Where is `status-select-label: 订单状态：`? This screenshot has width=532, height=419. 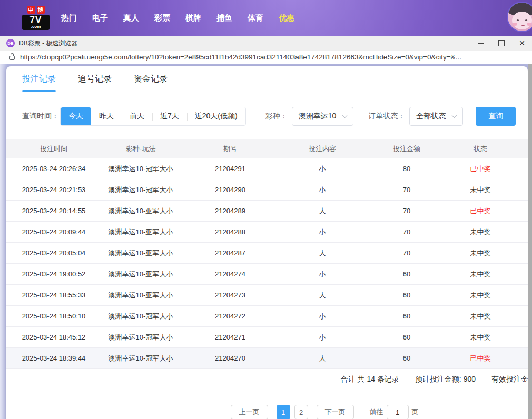 status-select-label: 订单状态： is located at coordinates (387, 116).